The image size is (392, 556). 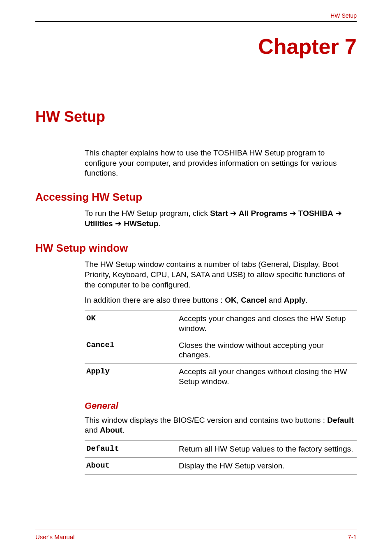 I want to click on general-period: ., so click(x=123, y=430).